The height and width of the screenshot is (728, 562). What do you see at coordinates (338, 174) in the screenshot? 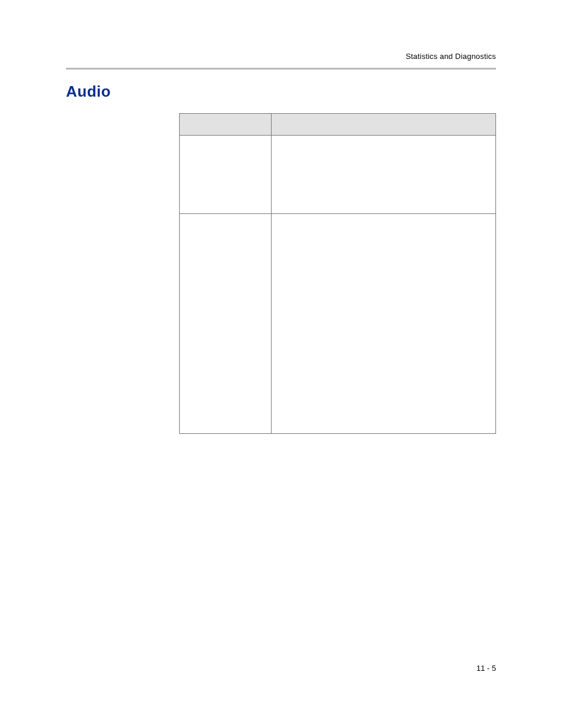
I see `table-row` at bounding box center [338, 174].